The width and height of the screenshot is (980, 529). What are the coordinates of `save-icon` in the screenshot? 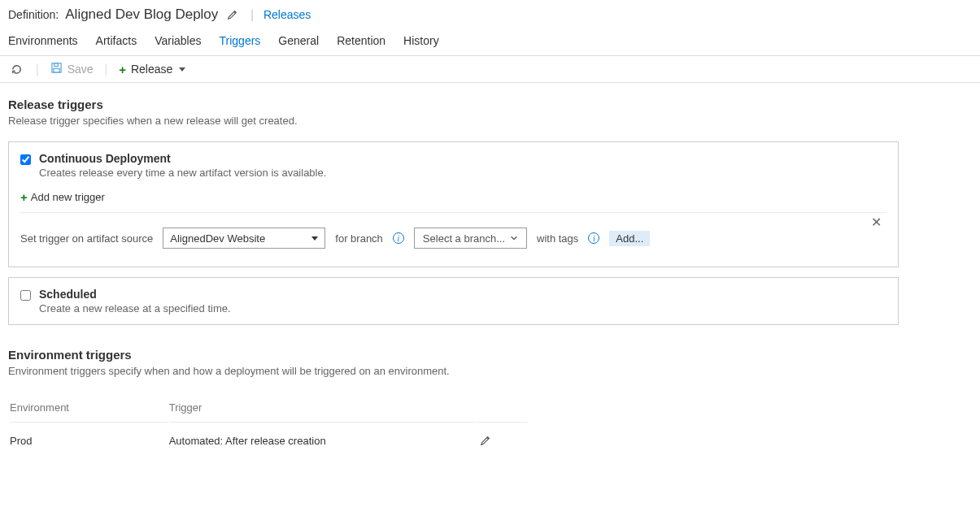 It's located at (57, 69).